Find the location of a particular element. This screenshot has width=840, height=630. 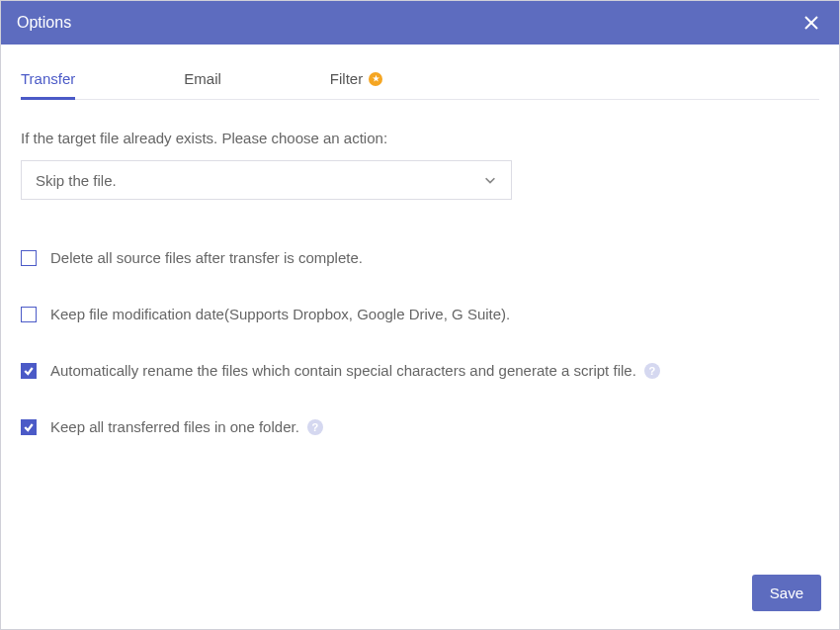

option-label: Keep all transferred files in one folder… is located at coordinates (187, 427).